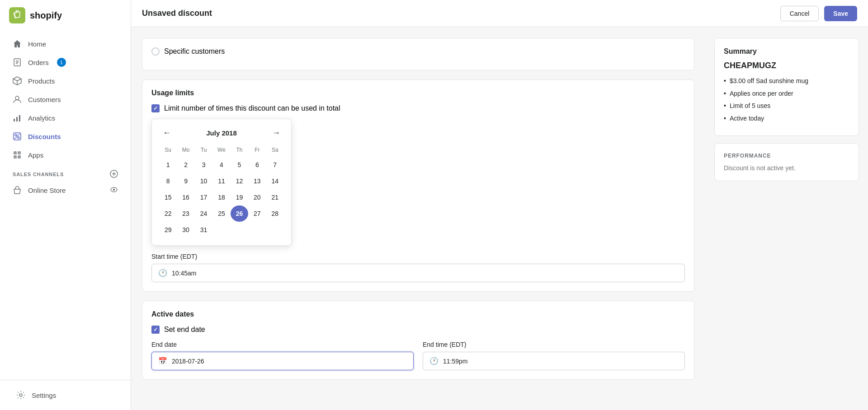  I want to click on calendar-day: 10, so click(203, 181).